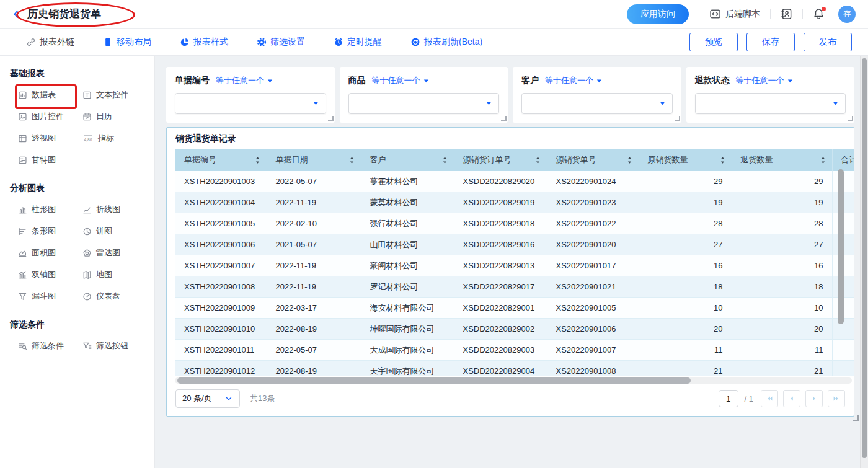 The height and width of the screenshot is (468, 868). Describe the element at coordinates (847, 14) in the screenshot. I see `avatar: 存` at that location.